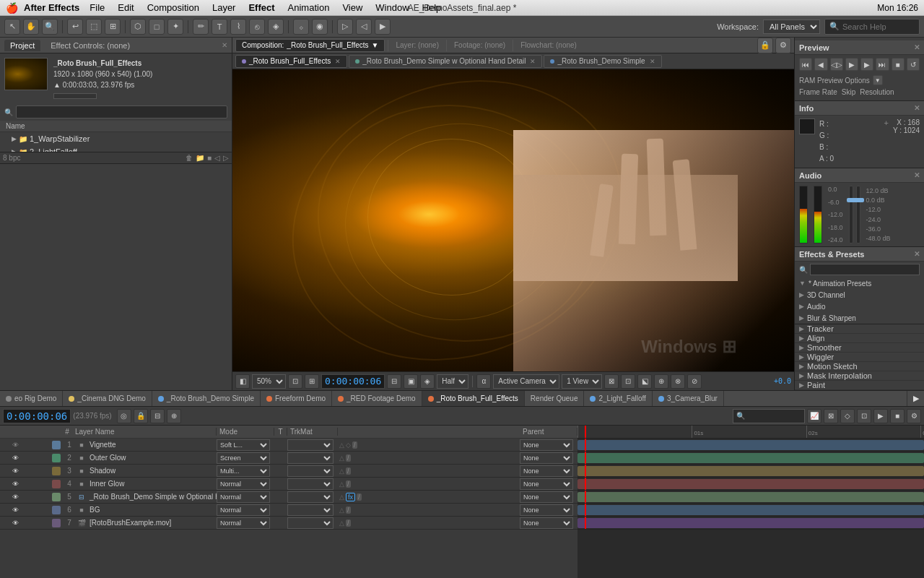 This screenshot has height=578, width=924. Describe the element at coordinates (243, 458) in the screenshot. I see `lr-mode-select-2: Screen` at that location.